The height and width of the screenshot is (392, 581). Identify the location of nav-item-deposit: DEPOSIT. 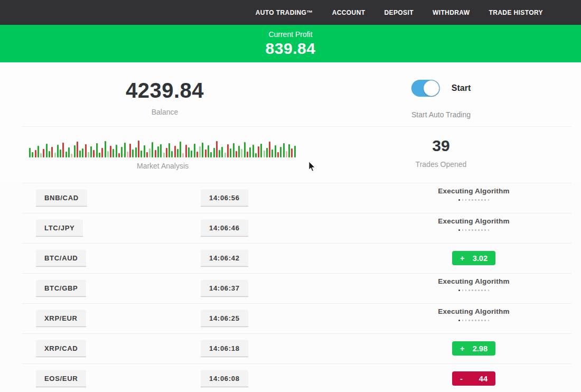
(398, 13).